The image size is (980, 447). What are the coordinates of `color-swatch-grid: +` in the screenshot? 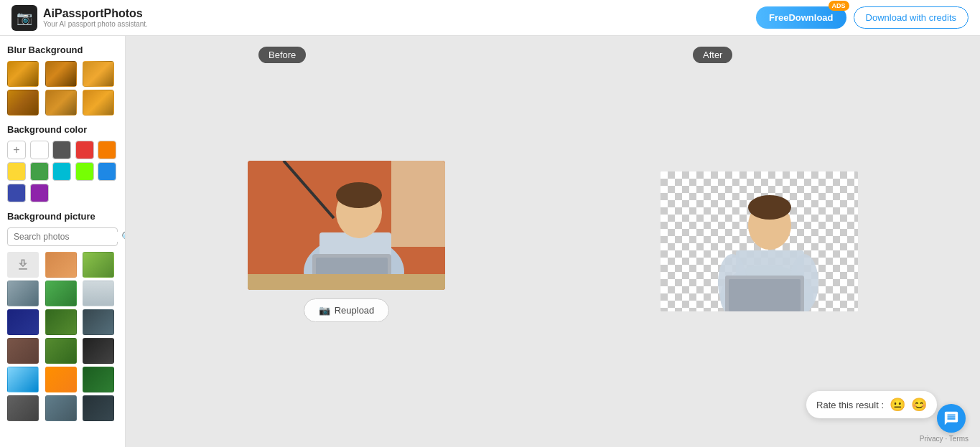 It's located at (62, 171).